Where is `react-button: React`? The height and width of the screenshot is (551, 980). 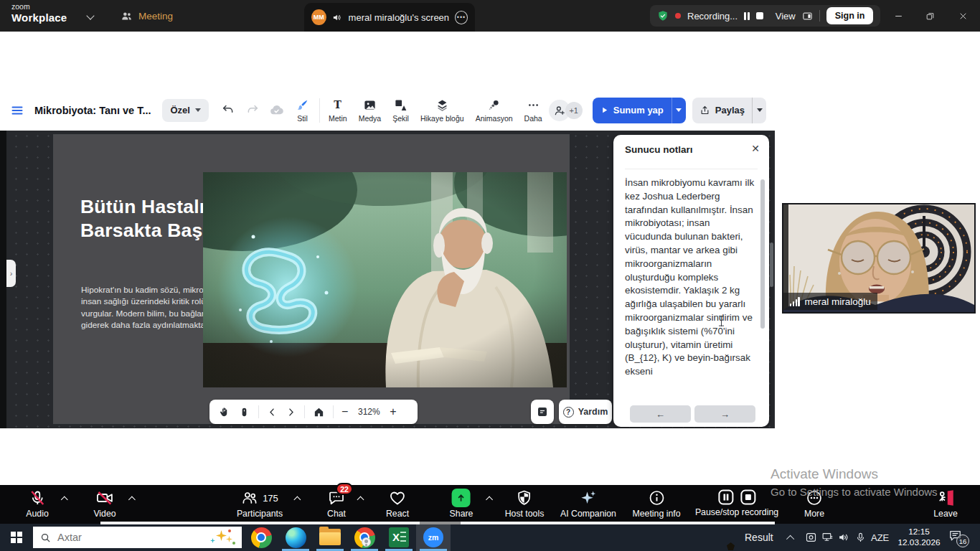
react-button: React is located at coordinates (397, 504).